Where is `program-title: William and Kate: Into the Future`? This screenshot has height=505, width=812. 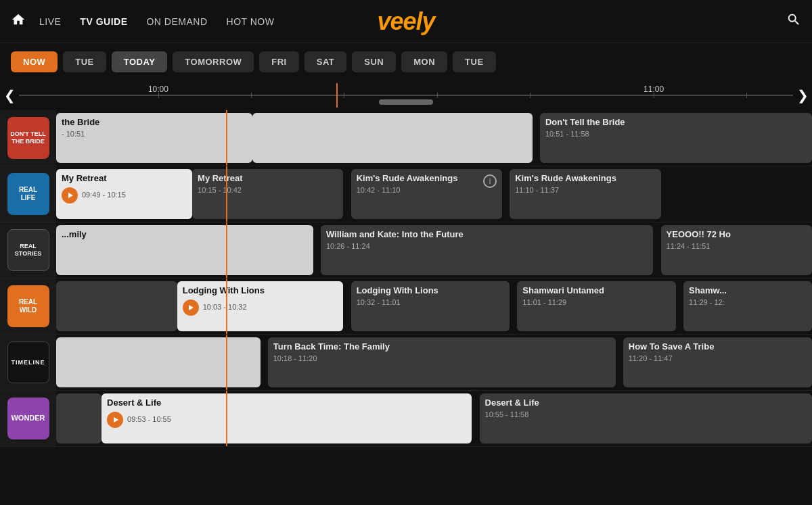 program-title: William and Kate: Into the Future is located at coordinates (487, 235).